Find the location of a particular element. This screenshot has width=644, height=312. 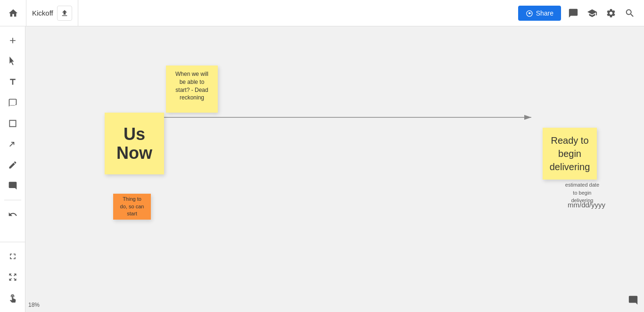

sticky-ready-to-begin-text: Ready to begin delivering is located at coordinates (570, 154).